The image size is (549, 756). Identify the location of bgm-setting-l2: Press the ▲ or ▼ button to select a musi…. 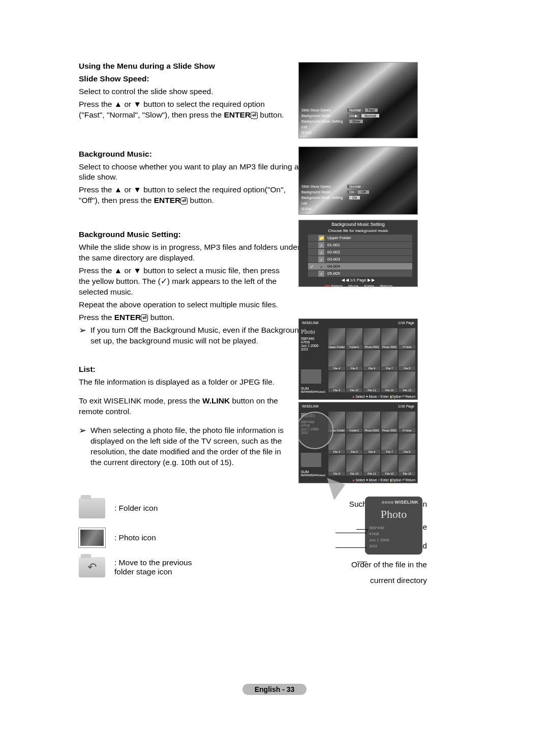
(186, 282).